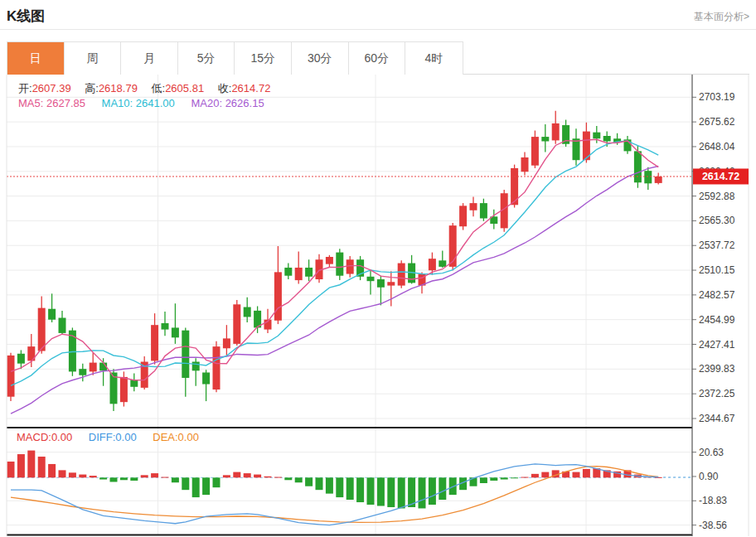 Image resolution: width=756 pixels, height=537 pixels. What do you see at coordinates (717, 270) in the screenshot?
I see `svg-text: 2510.15` at bounding box center [717, 270].